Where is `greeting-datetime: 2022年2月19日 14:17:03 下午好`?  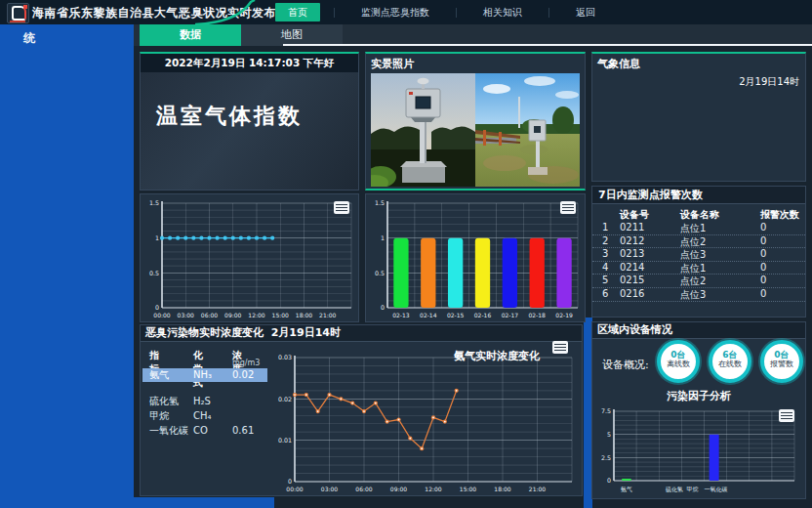 greeting-datetime: 2022年2月19日 14:17:03 下午好 is located at coordinates (250, 63).